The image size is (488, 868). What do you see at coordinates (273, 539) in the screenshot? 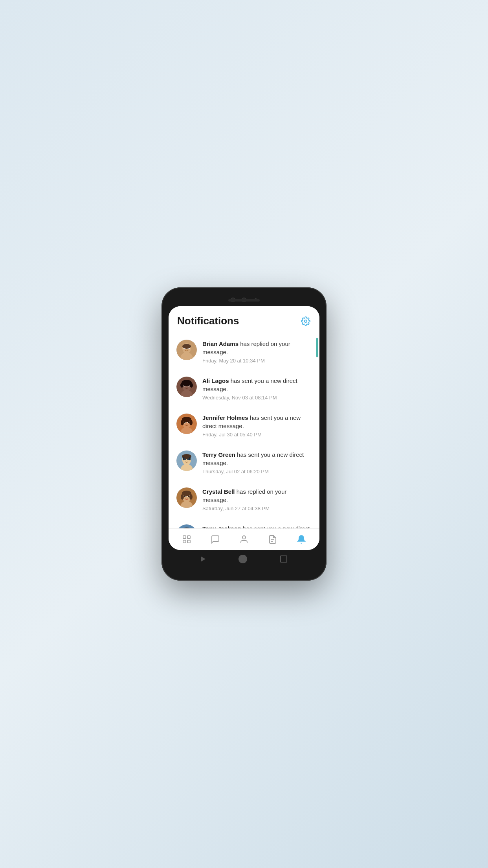
I see `document-icon` at bounding box center [273, 539].